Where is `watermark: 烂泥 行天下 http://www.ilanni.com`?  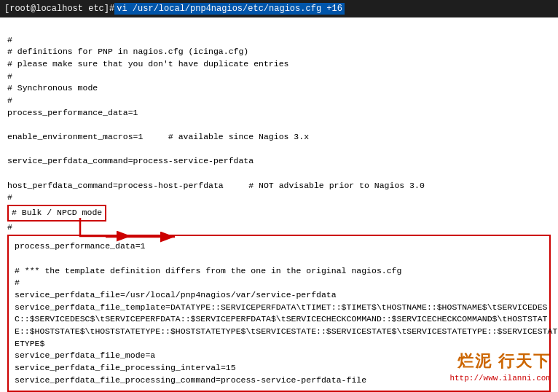
watermark: 烂泥 行天下 http://www.ilanni.com is located at coordinates (500, 367).